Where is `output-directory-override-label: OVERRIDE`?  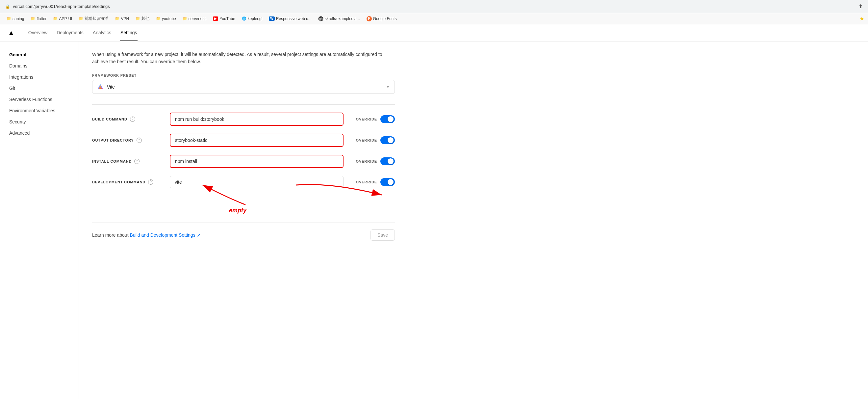
output-directory-override-label: OVERRIDE is located at coordinates (367, 140).